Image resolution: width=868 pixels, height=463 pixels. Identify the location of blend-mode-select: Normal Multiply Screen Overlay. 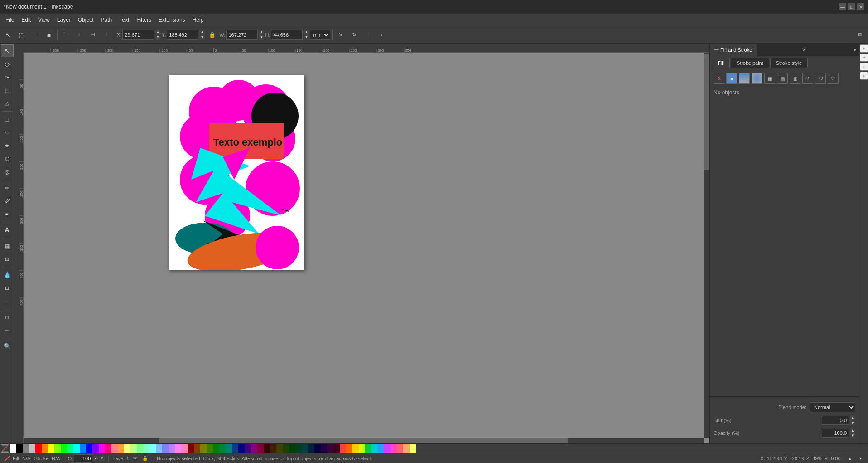
(833, 407).